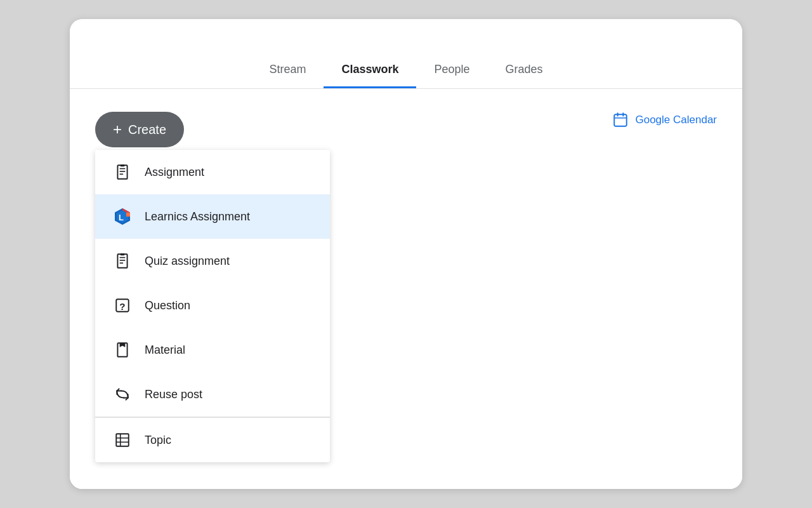 This screenshot has height=508, width=812. Describe the element at coordinates (287, 53) in the screenshot. I see `tab-stream: Stream` at that location.